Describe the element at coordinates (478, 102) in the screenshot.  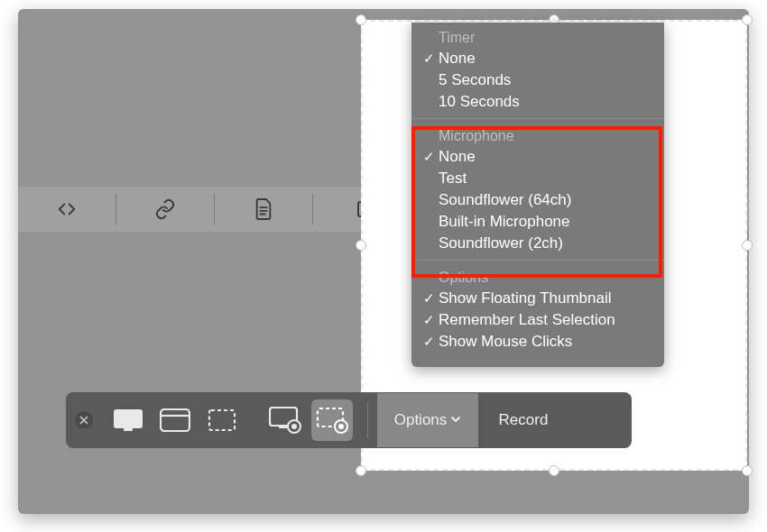
I see `menu-item-label: 10 Seconds` at that location.